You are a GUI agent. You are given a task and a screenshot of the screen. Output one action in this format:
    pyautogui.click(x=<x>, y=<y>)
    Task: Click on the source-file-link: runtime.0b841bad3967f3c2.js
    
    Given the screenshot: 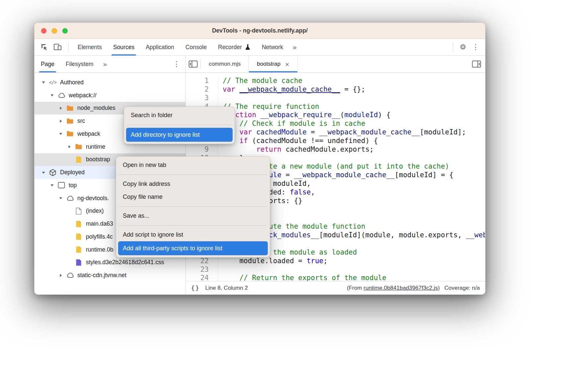 What is the action you would take?
    pyautogui.click(x=401, y=288)
    